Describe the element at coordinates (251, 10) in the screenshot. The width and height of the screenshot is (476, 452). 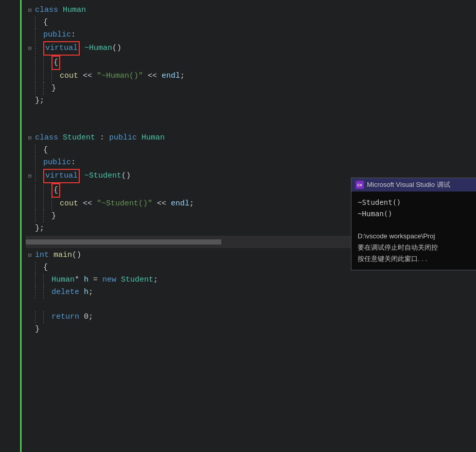
I see `line-1: ⊟ class Human` at that location.